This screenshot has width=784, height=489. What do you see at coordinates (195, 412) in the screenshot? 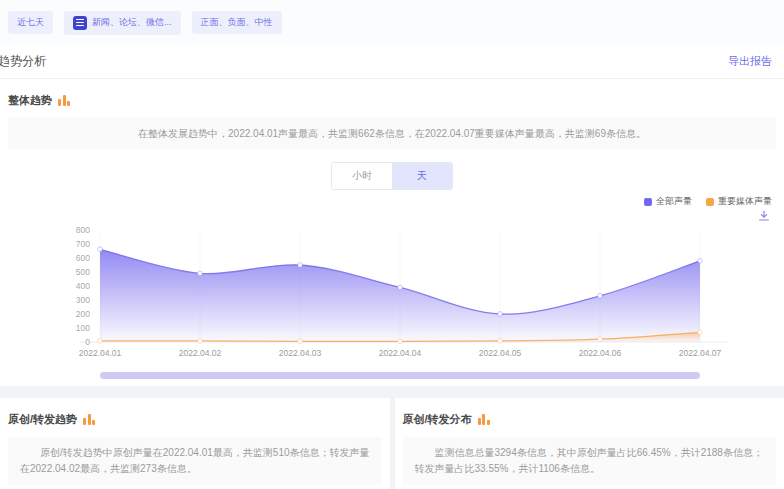
I see `original-repost-trend-header: 原创/转发趋势` at bounding box center [195, 412].